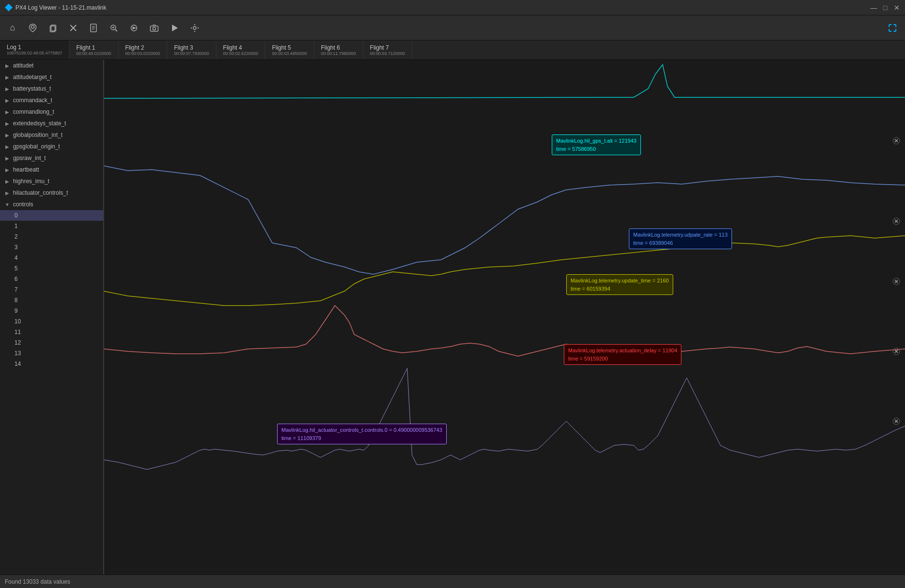  I want to click on sidebar-item-globalposition_int_t: ▶globalposition_int_t, so click(52, 135).